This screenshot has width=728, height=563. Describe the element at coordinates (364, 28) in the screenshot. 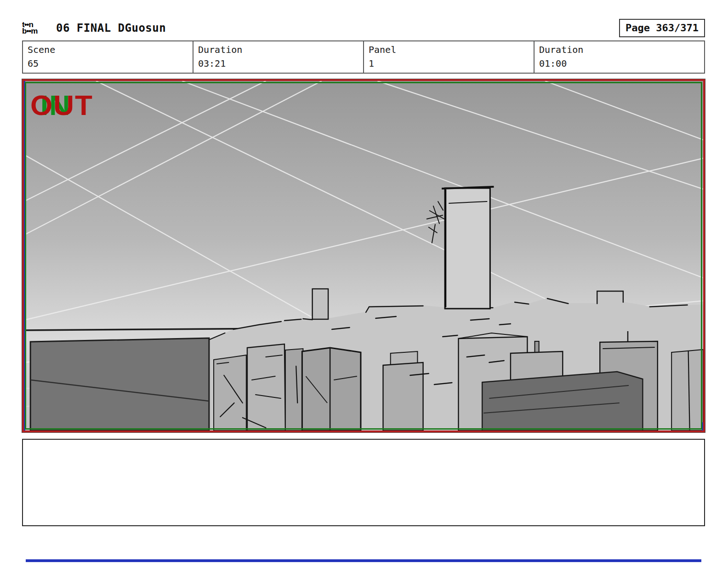

I see `header: t••n b••m 06 FINAL DGuosun Page 363/371` at that location.